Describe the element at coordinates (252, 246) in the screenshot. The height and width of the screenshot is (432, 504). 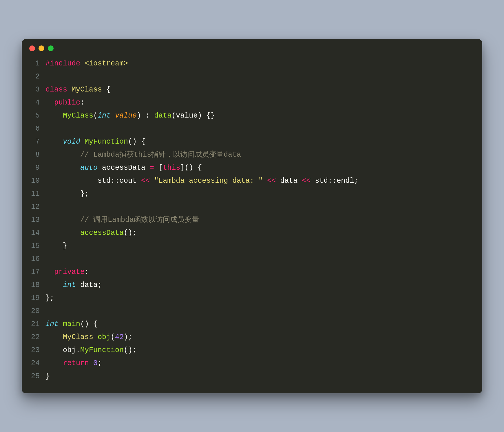
I see `code-line: 15 }` at that location.